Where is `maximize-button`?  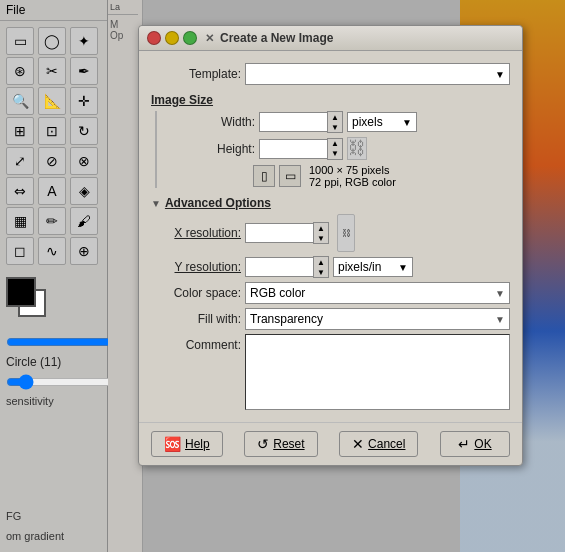
maximize-button is located at coordinates (190, 38).